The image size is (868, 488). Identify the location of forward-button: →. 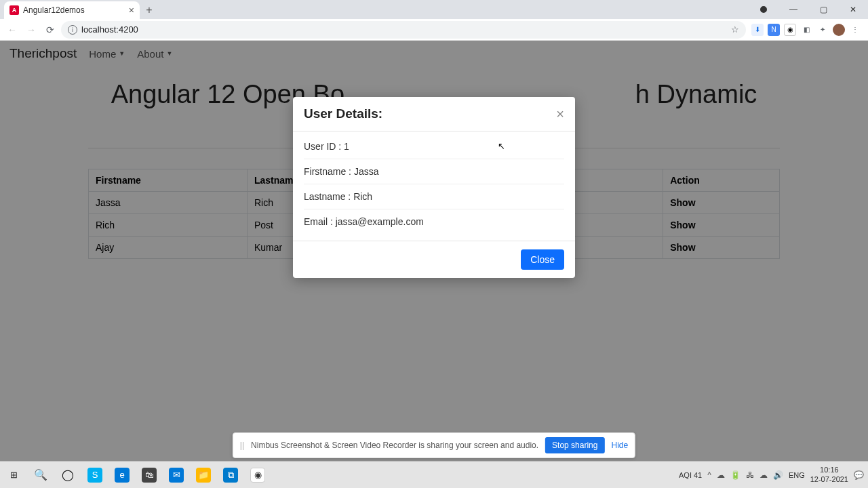
(31, 30).